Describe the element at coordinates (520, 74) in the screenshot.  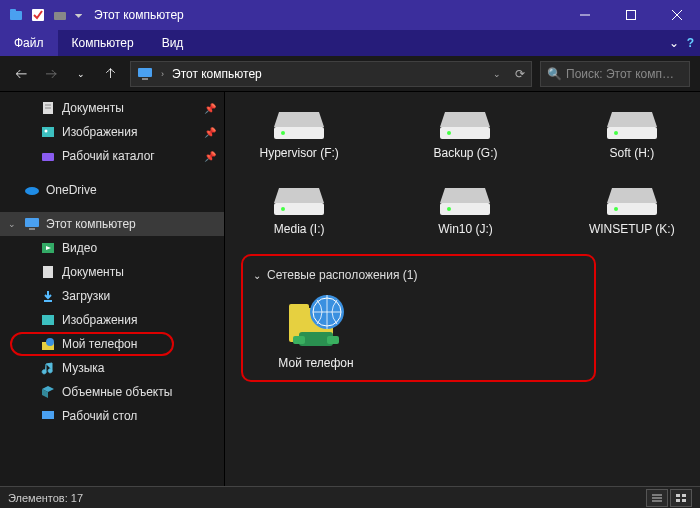
I see `refresh-icon: ⟳` at that location.